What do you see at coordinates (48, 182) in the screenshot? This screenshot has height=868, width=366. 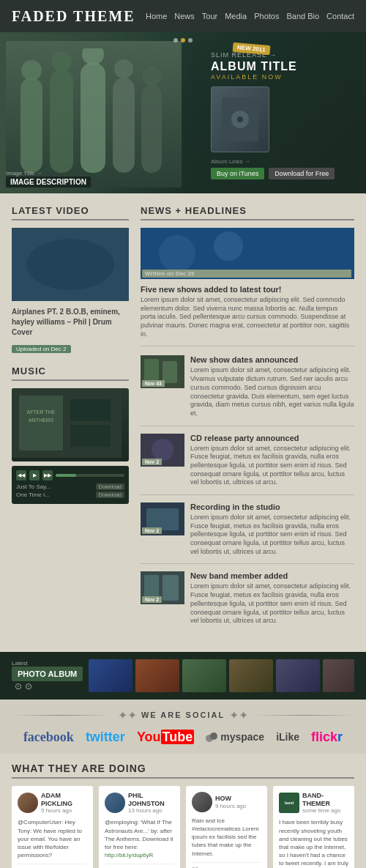 I see `image-description: IMAGE DESCRIPTION` at bounding box center [48, 182].